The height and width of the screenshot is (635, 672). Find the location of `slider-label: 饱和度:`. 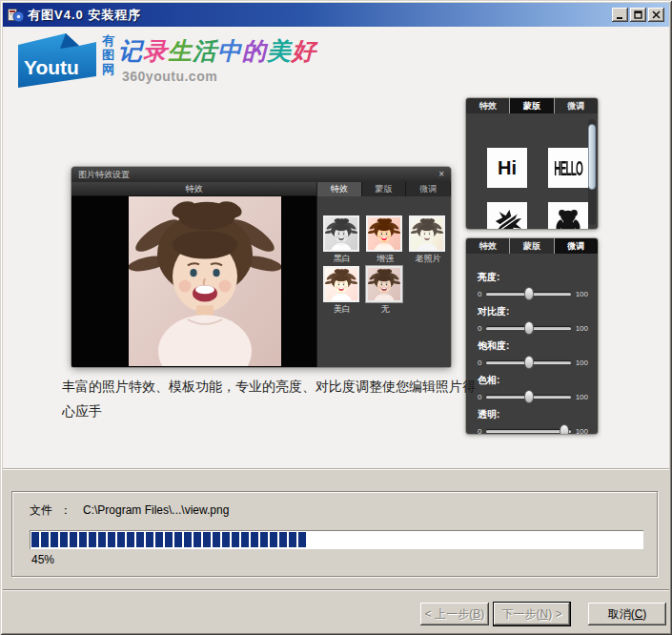

slider-label: 饱和度: is located at coordinates (533, 346).